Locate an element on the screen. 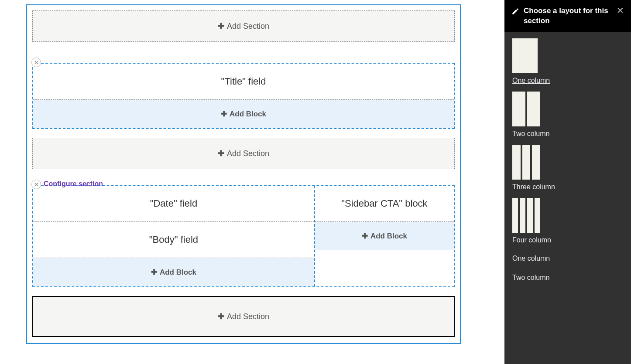 This screenshot has width=631, height=364. layout-option-one-column-text: One column is located at coordinates (568, 259).